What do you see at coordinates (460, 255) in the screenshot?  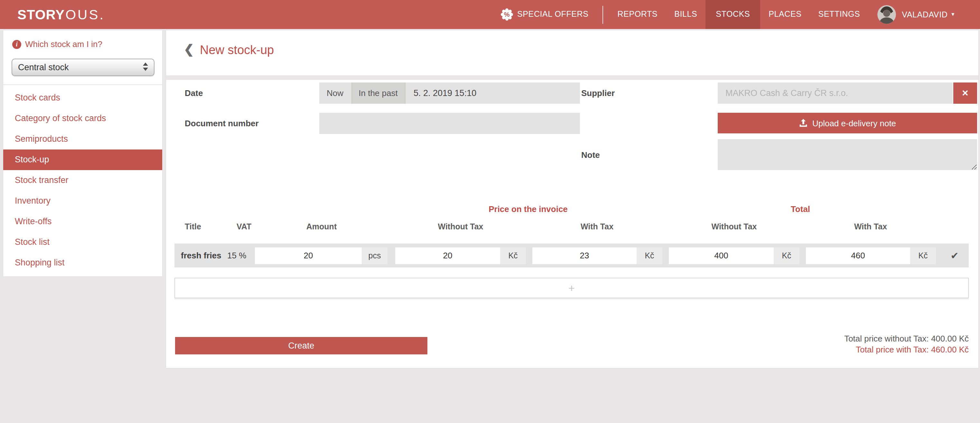 I see `invoice-without-tax-group: Kč` at bounding box center [460, 255].